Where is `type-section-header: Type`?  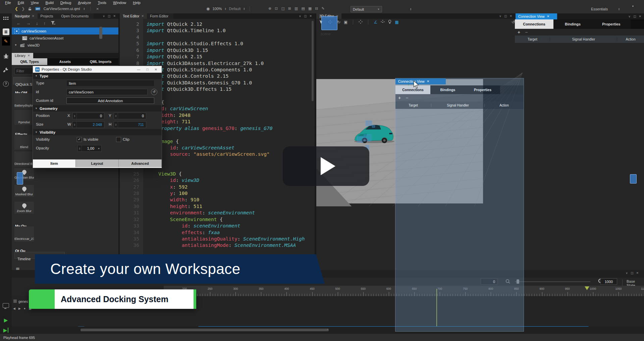
type-section-header: Type is located at coordinates (97, 76).